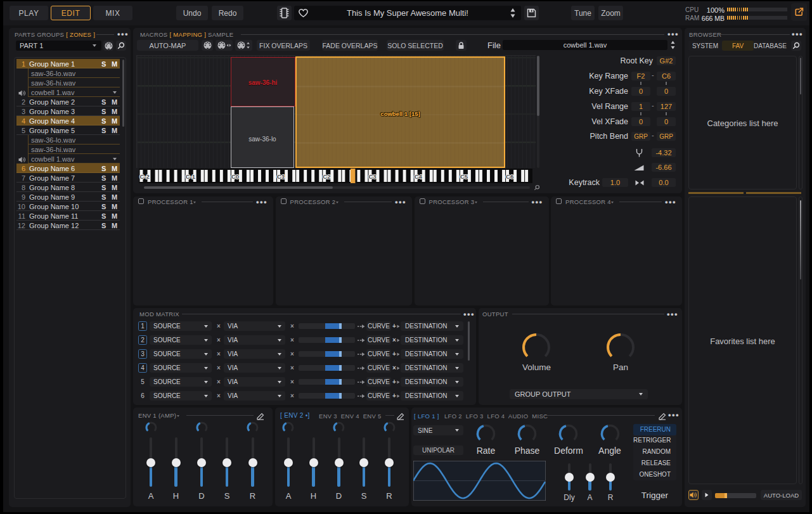 The image size is (812, 514). I want to click on svg-text: C-2, so click(145, 176).